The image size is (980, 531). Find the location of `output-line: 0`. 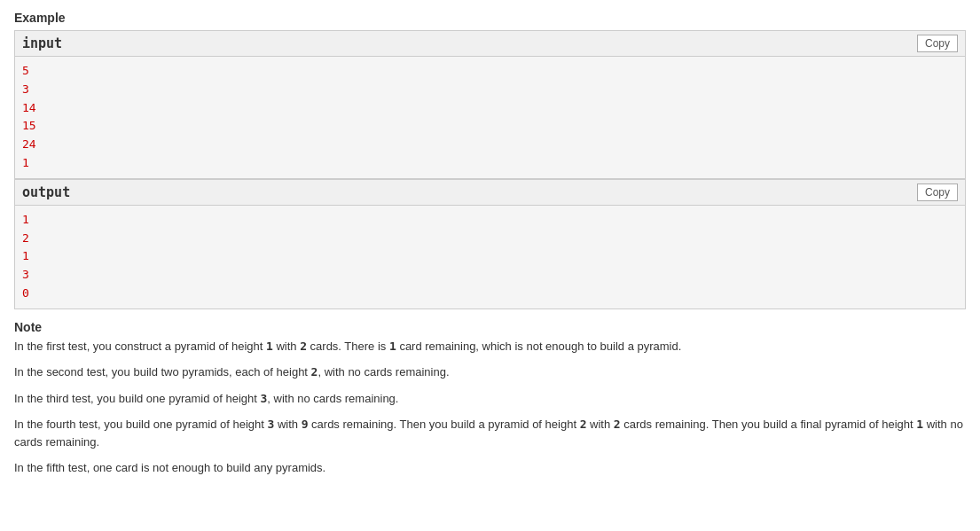

output-line: 0 is located at coordinates (490, 294).